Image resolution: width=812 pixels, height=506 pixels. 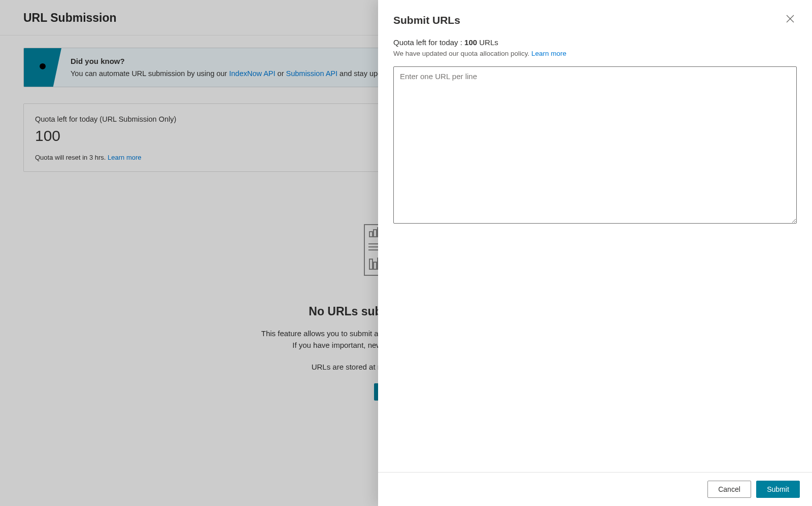 What do you see at coordinates (471, 43) in the screenshot?
I see `panel-quota-value: 100` at bounding box center [471, 43].